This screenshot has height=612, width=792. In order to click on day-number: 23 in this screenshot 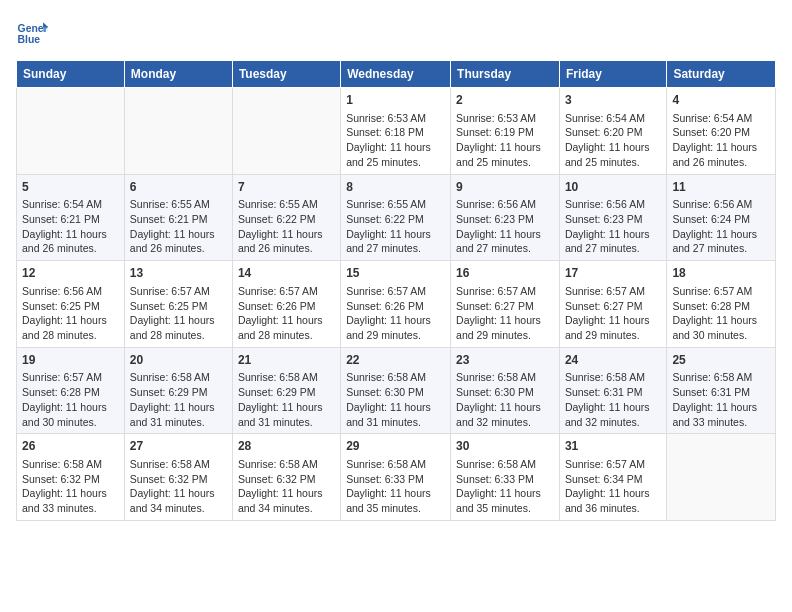, I will do `click(505, 360)`.